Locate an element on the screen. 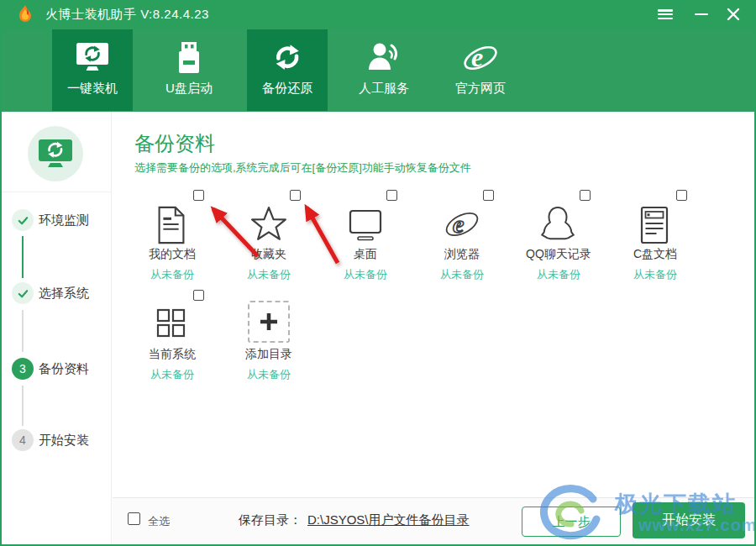 The width and height of the screenshot is (756, 546). step-number: 3 is located at coordinates (23, 369).